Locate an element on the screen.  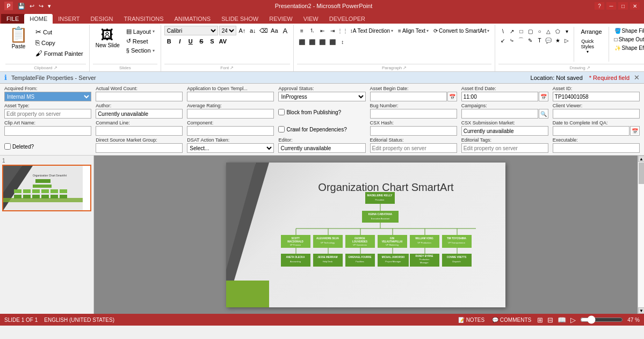
shadow-button: S is located at coordinates (212, 41).